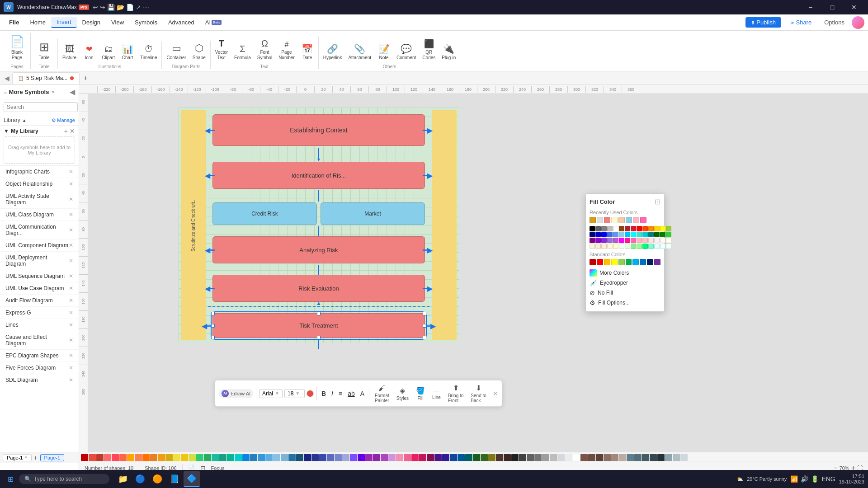 Image resolution: width=868 pixels, height=488 pixels. I want to click on publish-button: ⬆ Publish, so click(763, 23).